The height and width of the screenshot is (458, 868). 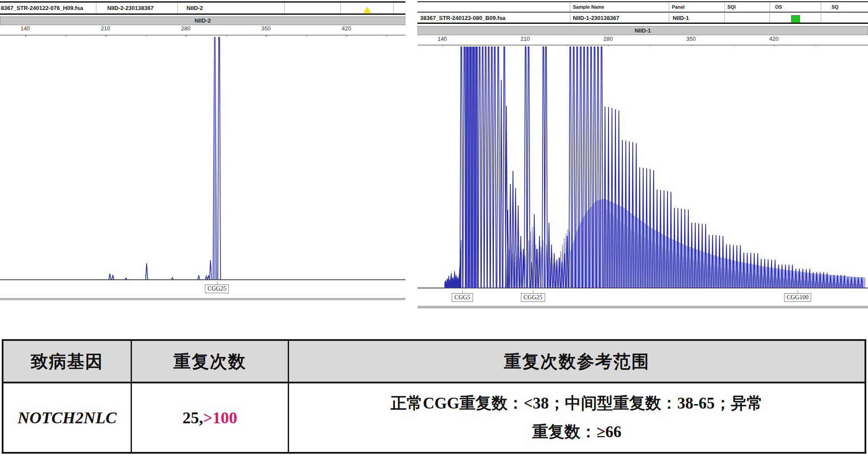 I want to click on allele-peaks, so click(x=165, y=159).